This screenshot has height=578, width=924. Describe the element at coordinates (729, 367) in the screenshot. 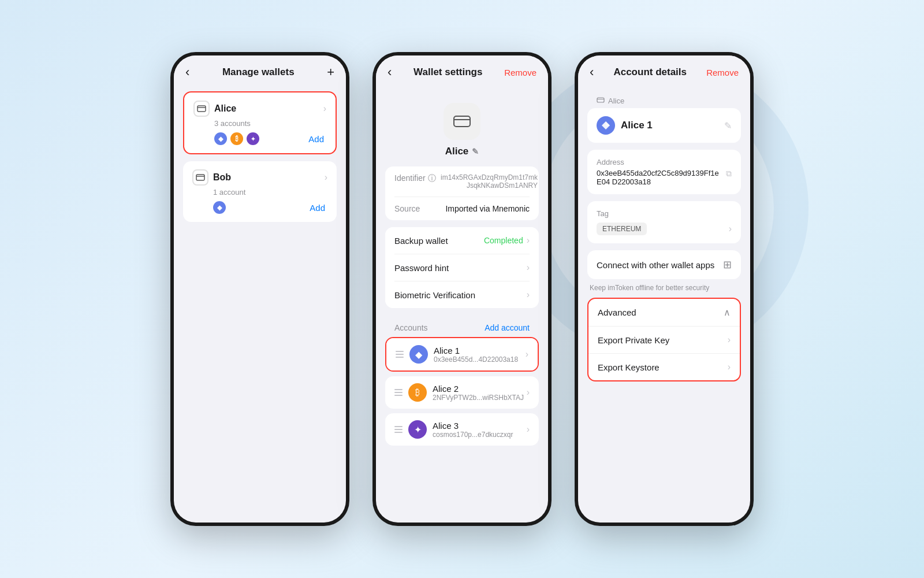

I see `export-keystore-chevron-icon: ›` at that location.